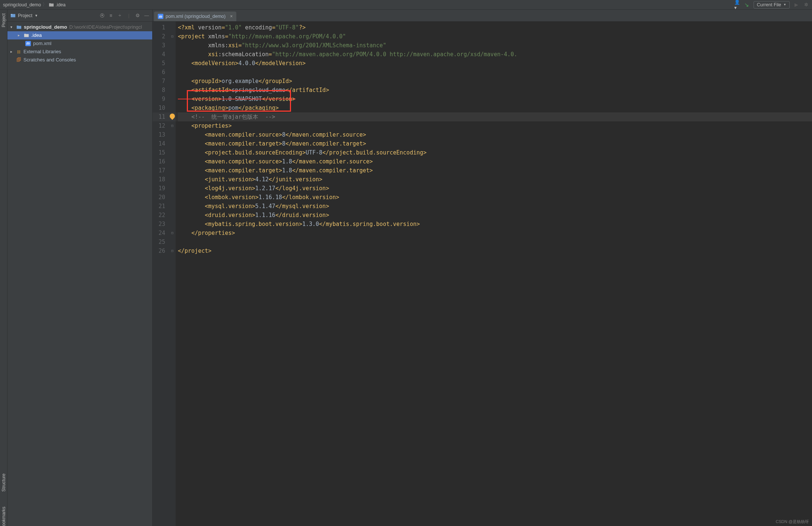  I want to click on hide-icon: —, so click(147, 16).